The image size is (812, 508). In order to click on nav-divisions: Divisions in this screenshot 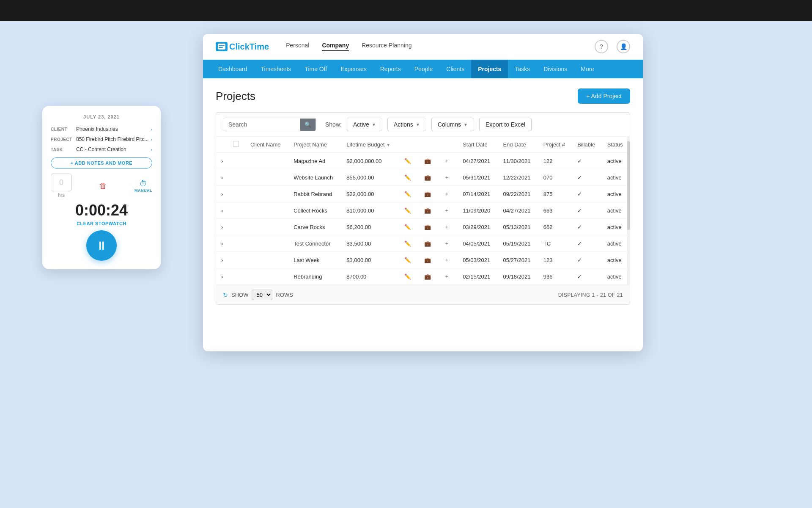, I will do `click(555, 69)`.